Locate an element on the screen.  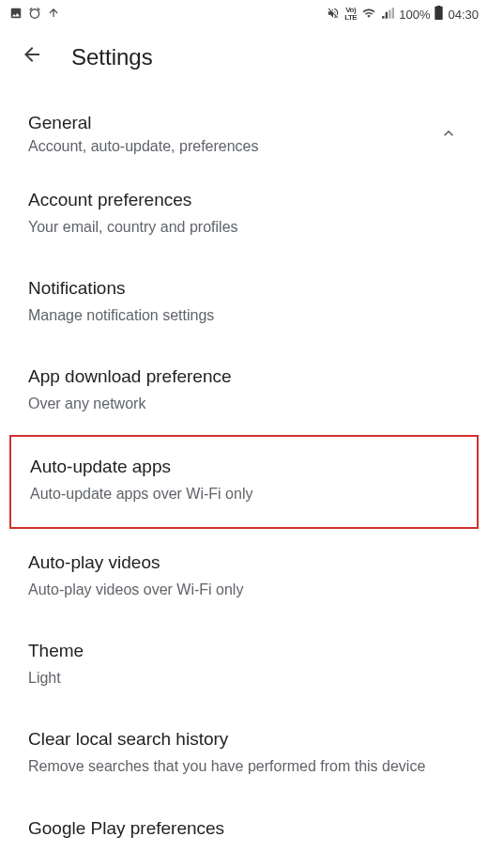
page-title: Settings is located at coordinates (113, 57).